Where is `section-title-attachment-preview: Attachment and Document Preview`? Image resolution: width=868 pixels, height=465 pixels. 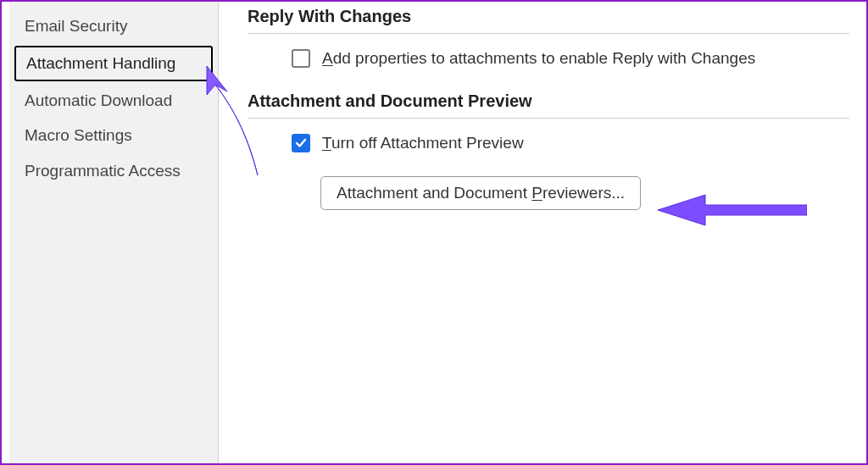
section-title-attachment-preview: Attachment and Document Preview is located at coordinates (548, 102).